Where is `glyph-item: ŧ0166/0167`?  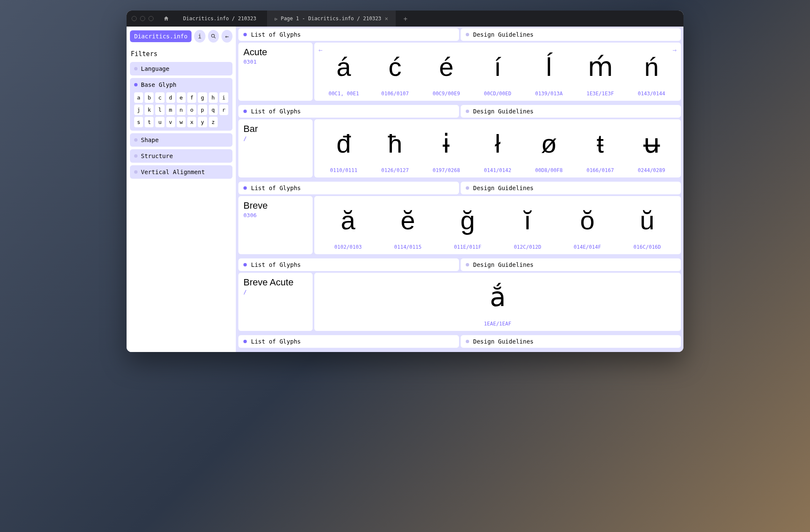
glyph-item: ŧ0166/0167 is located at coordinates (600, 148).